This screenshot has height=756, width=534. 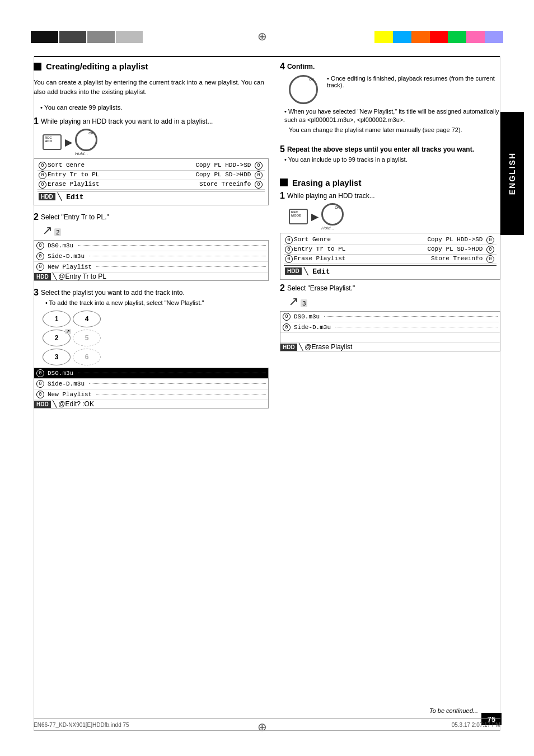 What do you see at coordinates (390, 98) in the screenshot?
I see `step4-container: 4 Confirm. OK • Once editing is finished…` at bounding box center [390, 98].